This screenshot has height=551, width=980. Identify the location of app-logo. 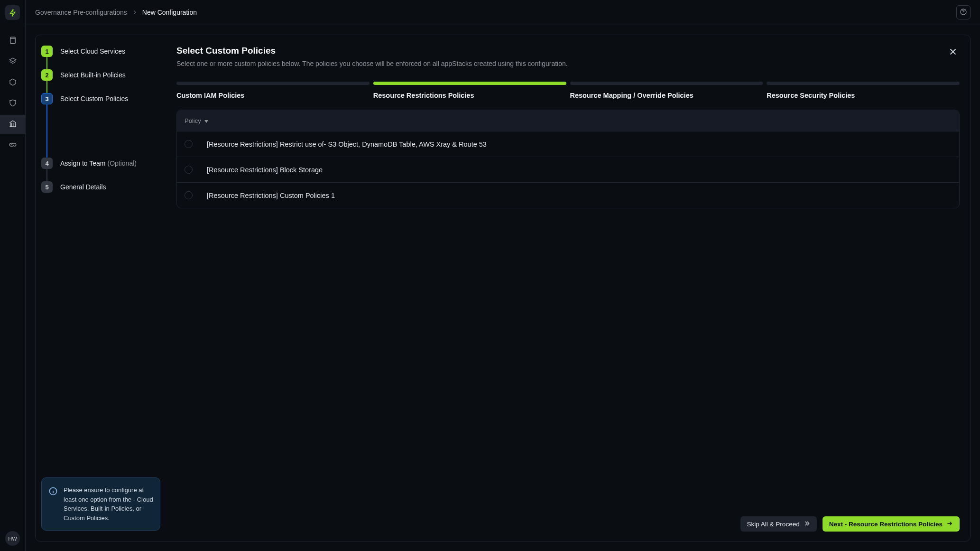
(12, 12).